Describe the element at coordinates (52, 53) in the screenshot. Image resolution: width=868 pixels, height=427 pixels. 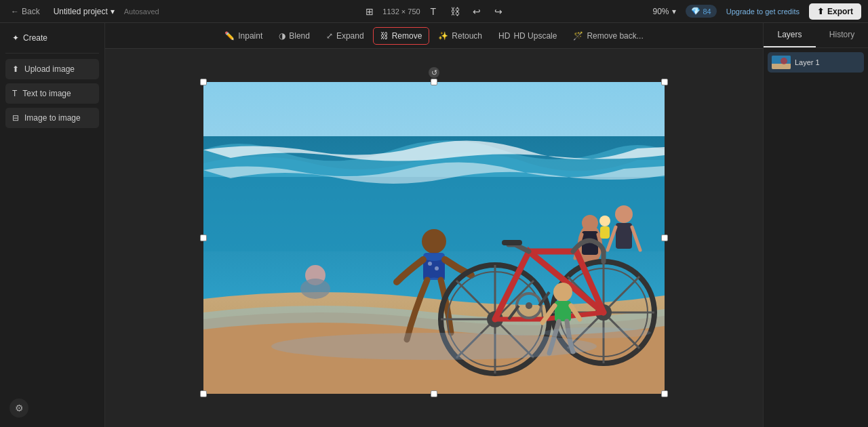
I see `sidebar-divider` at that location.